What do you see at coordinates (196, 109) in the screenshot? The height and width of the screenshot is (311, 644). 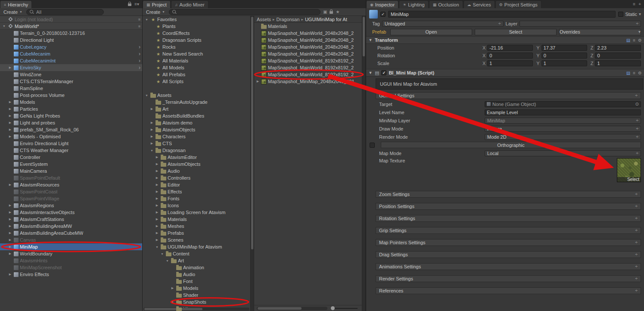 I see `project-tree-item: ▶Art` at bounding box center [196, 109].